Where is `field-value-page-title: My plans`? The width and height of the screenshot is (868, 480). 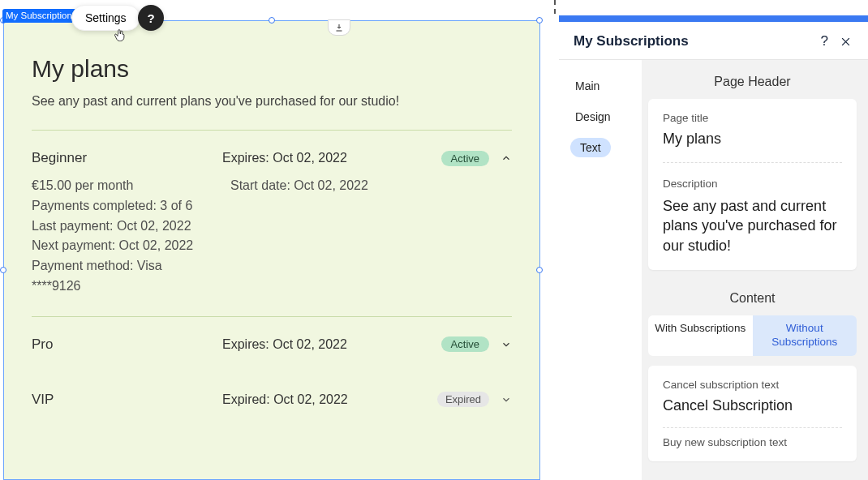 field-value-page-title: My plans is located at coordinates (753, 139).